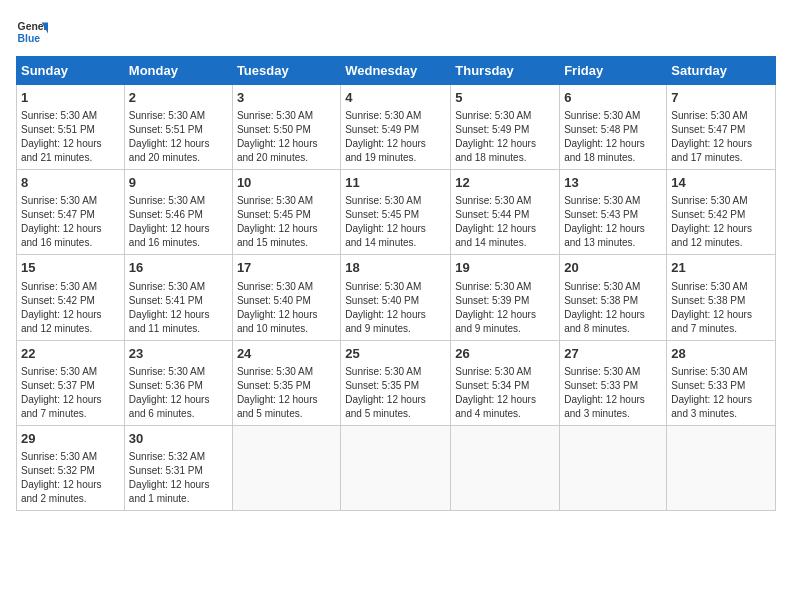 This screenshot has width=792, height=612. What do you see at coordinates (721, 183) in the screenshot?
I see `day-number: 14` at bounding box center [721, 183].